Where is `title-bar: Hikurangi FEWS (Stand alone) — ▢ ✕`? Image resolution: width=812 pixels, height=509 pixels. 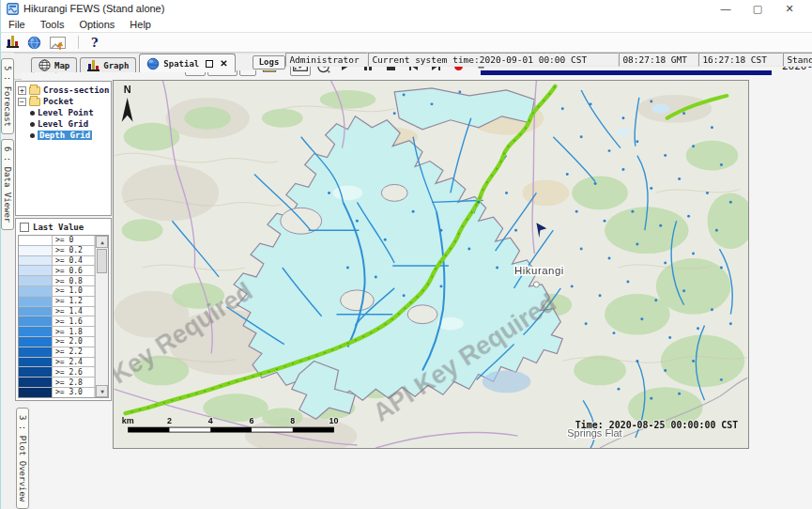
title-bar: Hikurangi FEWS (Stand alone) — ▢ ✕ is located at coordinates (406, 8).